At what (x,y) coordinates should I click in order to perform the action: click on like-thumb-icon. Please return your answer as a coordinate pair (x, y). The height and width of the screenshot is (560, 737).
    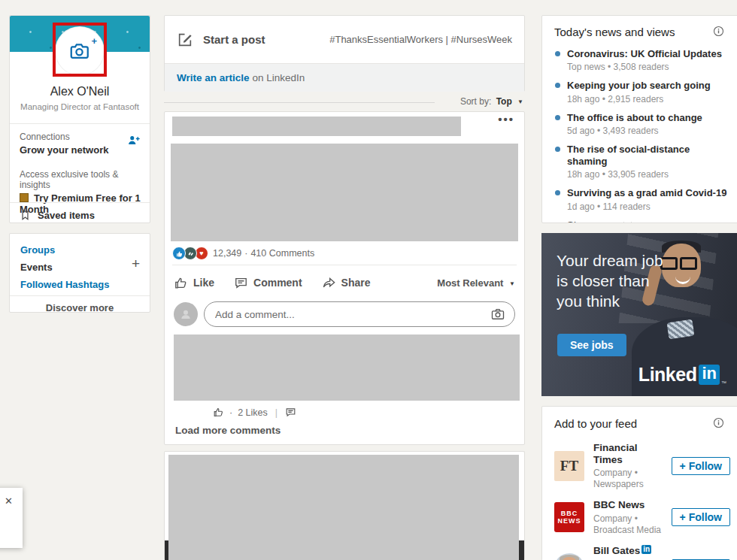
    Looking at the image, I should click on (180, 283).